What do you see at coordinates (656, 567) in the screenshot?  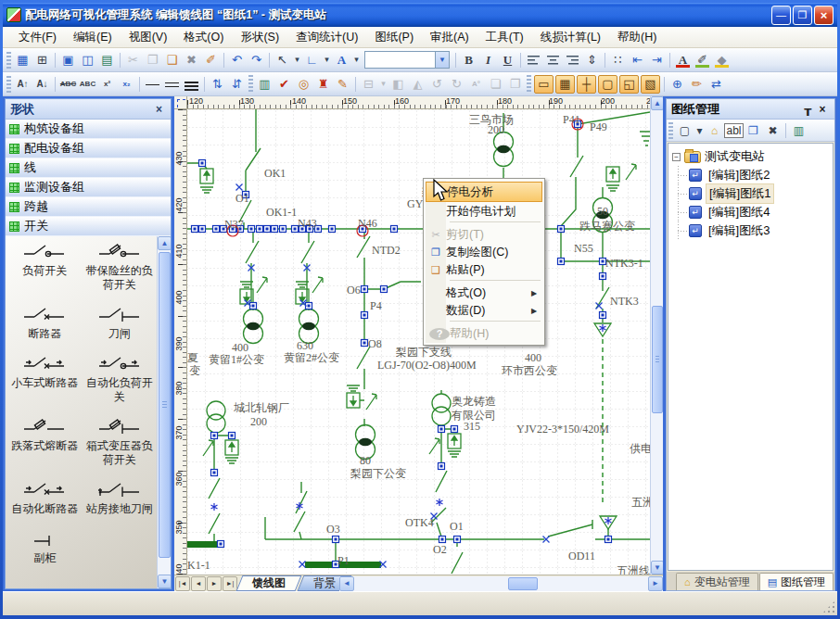 I see `scroll-down-icon: ▼` at bounding box center [656, 567].